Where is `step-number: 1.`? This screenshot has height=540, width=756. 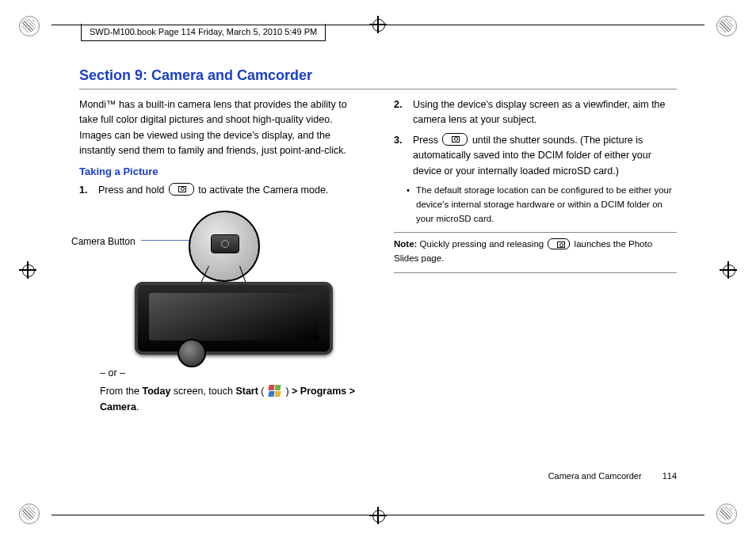
step-number: 1. is located at coordinates (83, 190).